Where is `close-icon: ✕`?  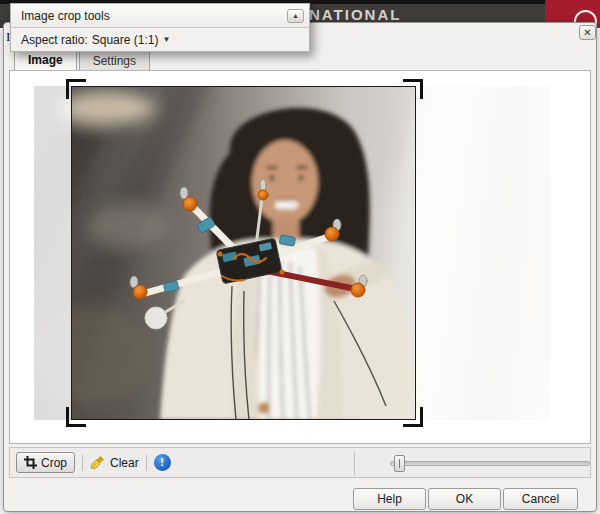 close-icon: ✕ is located at coordinates (588, 32).